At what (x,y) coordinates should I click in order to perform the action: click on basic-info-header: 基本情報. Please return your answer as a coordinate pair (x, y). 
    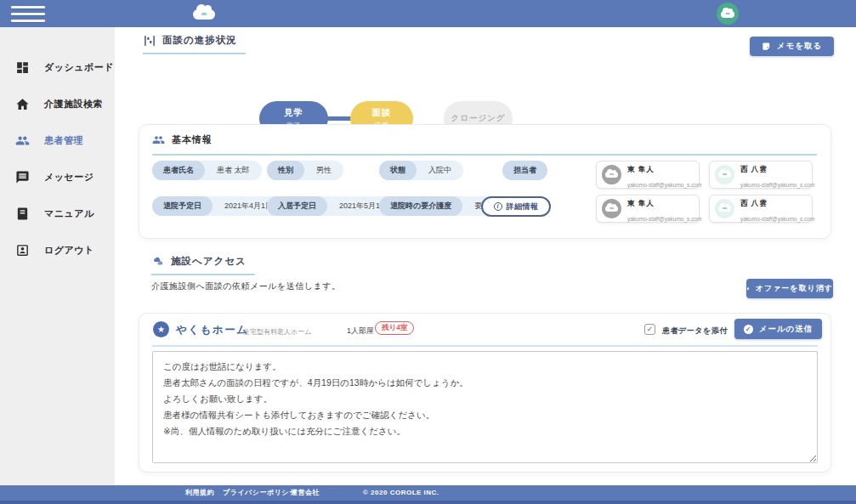
    Looking at the image, I should click on (485, 144).